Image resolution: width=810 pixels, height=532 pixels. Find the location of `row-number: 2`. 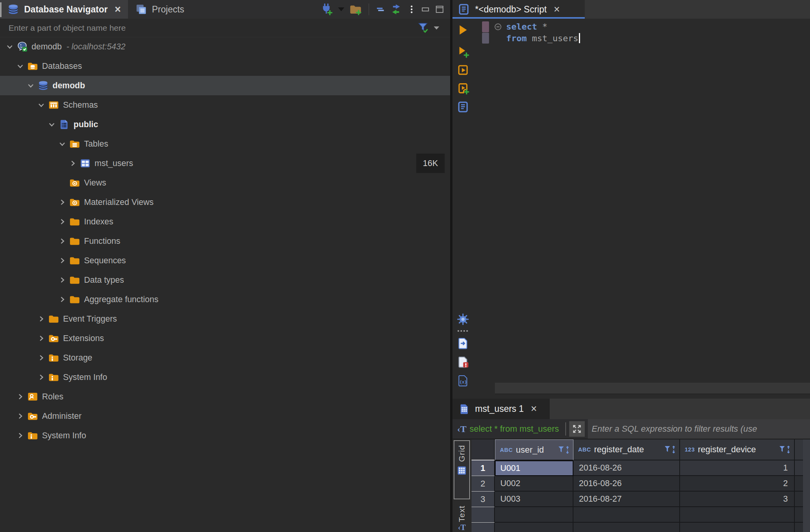

row-number: 2 is located at coordinates (483, 484).